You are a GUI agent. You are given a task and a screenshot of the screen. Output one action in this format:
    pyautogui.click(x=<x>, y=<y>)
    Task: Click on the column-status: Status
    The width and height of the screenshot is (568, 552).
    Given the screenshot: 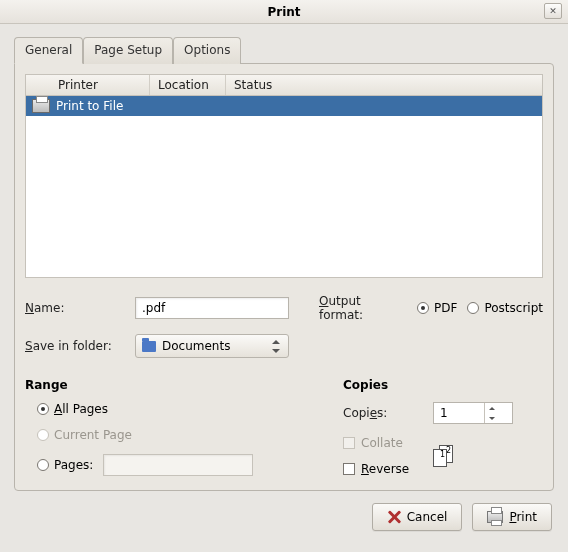 What is the action you would take?
    pyautogui.click(x=384, y=85)
    